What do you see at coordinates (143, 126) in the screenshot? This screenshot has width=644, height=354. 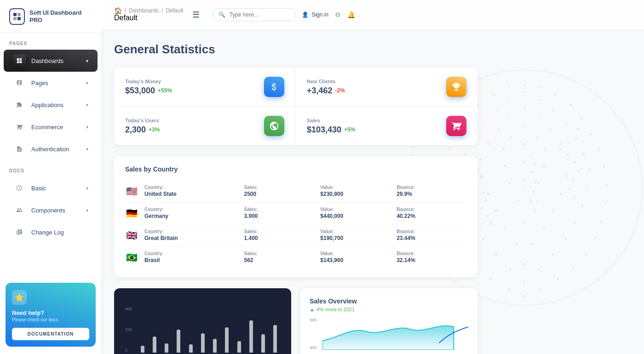 I see `stat-info-users: Today's Users 2,300 +3%` at bounding box center [143, 126].